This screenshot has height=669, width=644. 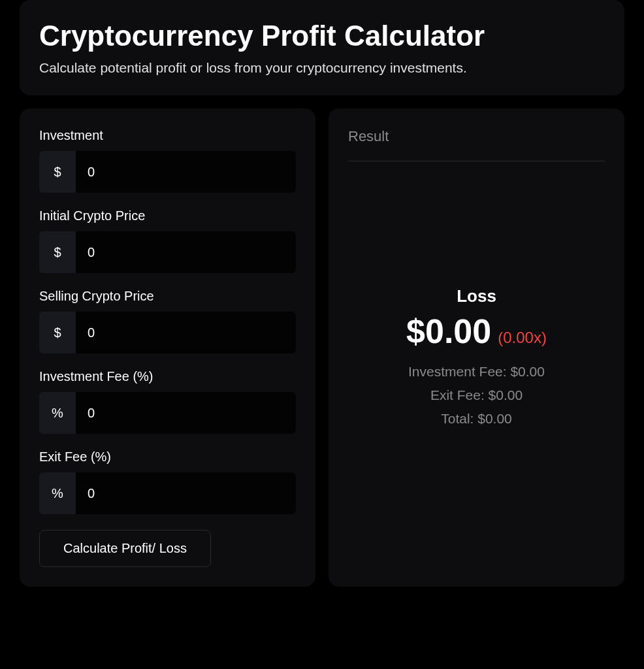 What do you see at coordinates (523, 338) in the screenshot?
I see `result-multiplier: (0.00x)` at bounding box center [523, 338].